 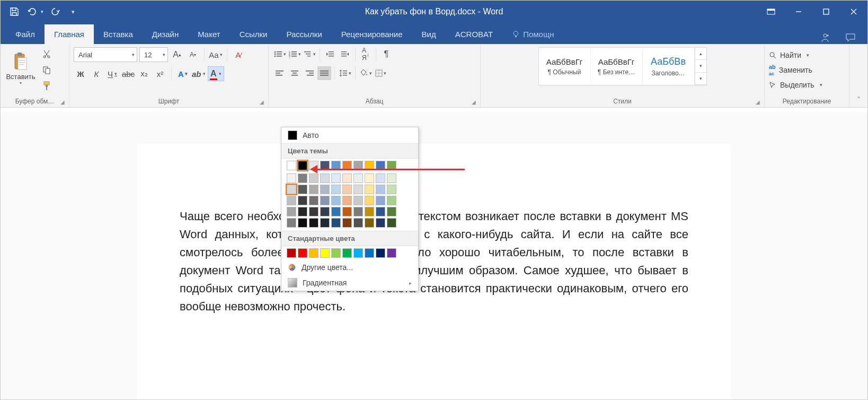 I want to click on superscript-button: x², so click(x=160, y=74).